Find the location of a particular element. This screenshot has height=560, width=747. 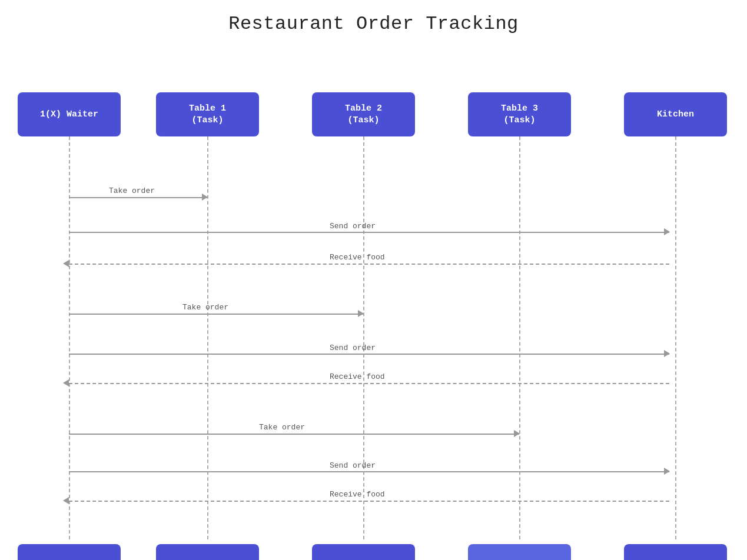

participant-table2: Table 2(Task) is located at coordinates (364, 114).